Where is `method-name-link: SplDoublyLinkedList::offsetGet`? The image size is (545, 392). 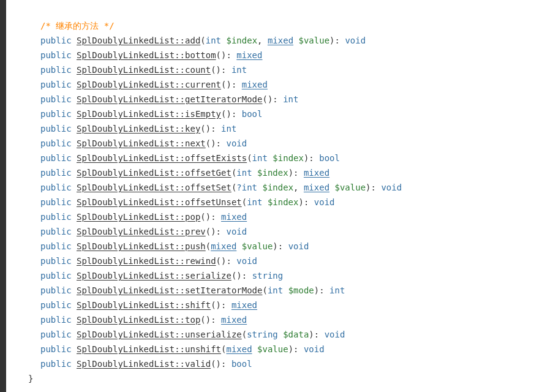
method-name-link: SplDoublyLinkedList::offsetGet is located at coordinates (154, 173).